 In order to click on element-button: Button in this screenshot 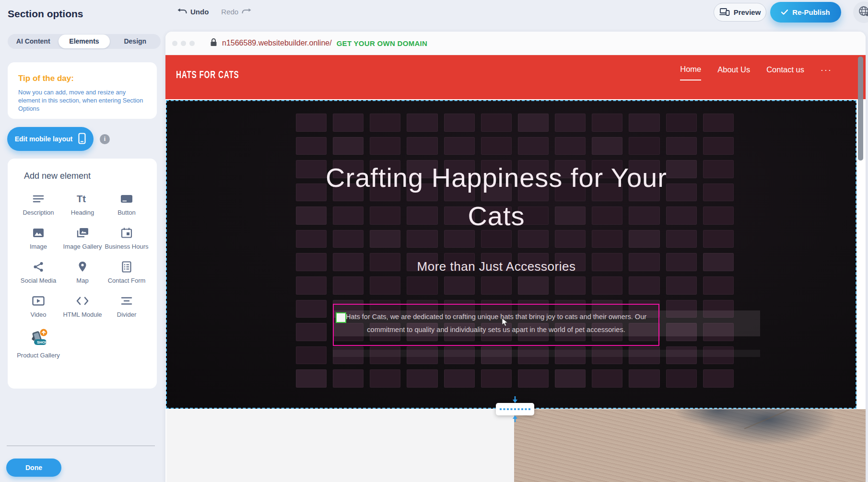, I will do `click(127, 204)`.